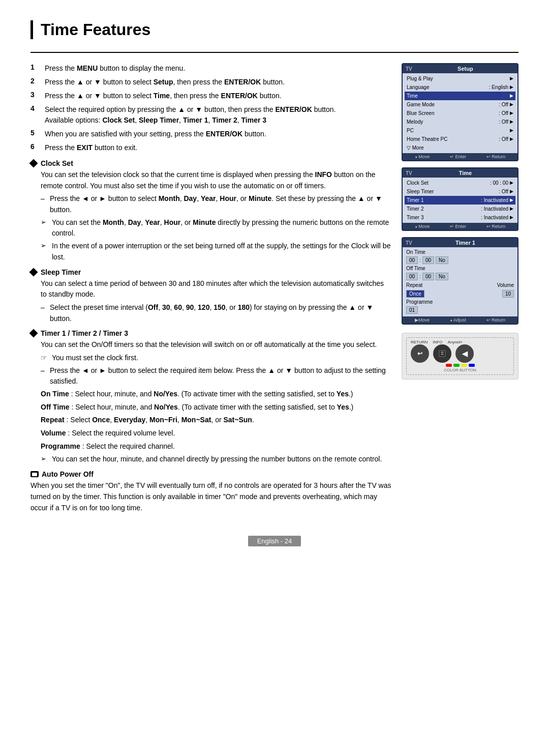  What do you see at coordinates (420, 354) in the screenshot?
I see `return-button: ↩` at bounding box center [420, 354].